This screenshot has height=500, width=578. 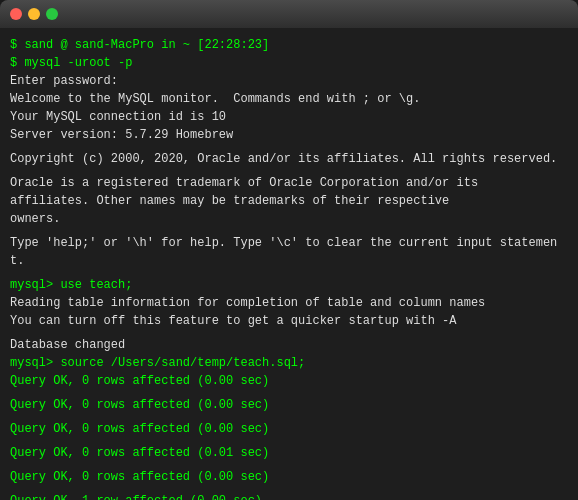 I want to click on terminal-line: Database changed, so click(x=289, y=345).